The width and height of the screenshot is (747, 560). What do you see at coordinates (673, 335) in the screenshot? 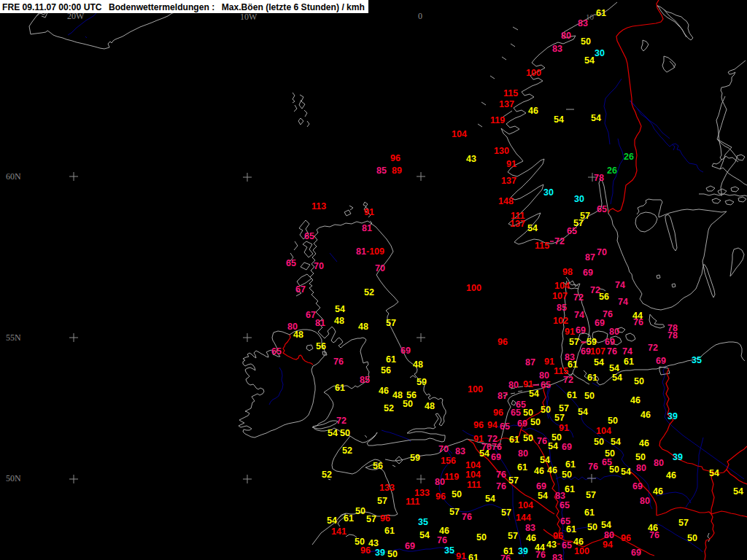
I see `svg-text: 78` at bounding box center [673, 335].